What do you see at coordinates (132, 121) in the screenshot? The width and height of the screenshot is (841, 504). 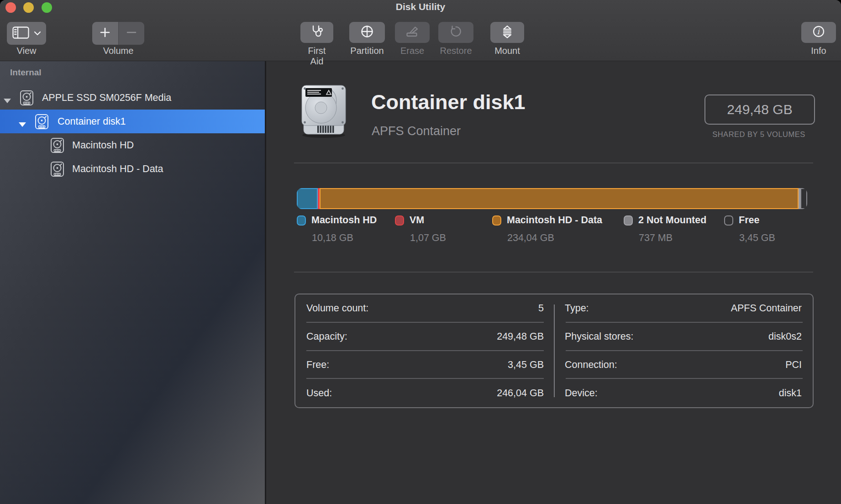 I see `sidebar-item-container-disk1: Container disk1` at bounding box center [132, 121].